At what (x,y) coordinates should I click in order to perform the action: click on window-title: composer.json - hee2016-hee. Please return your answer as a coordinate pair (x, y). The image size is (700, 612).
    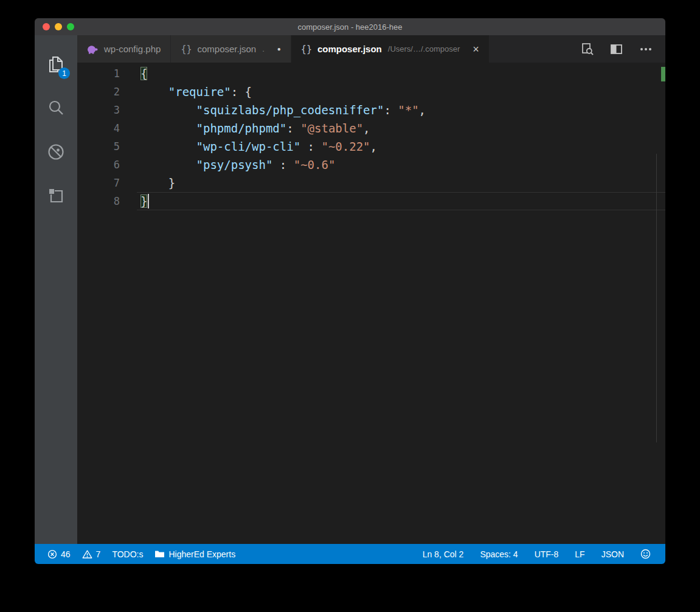
    Looking at the image, I should click on (350, 27).